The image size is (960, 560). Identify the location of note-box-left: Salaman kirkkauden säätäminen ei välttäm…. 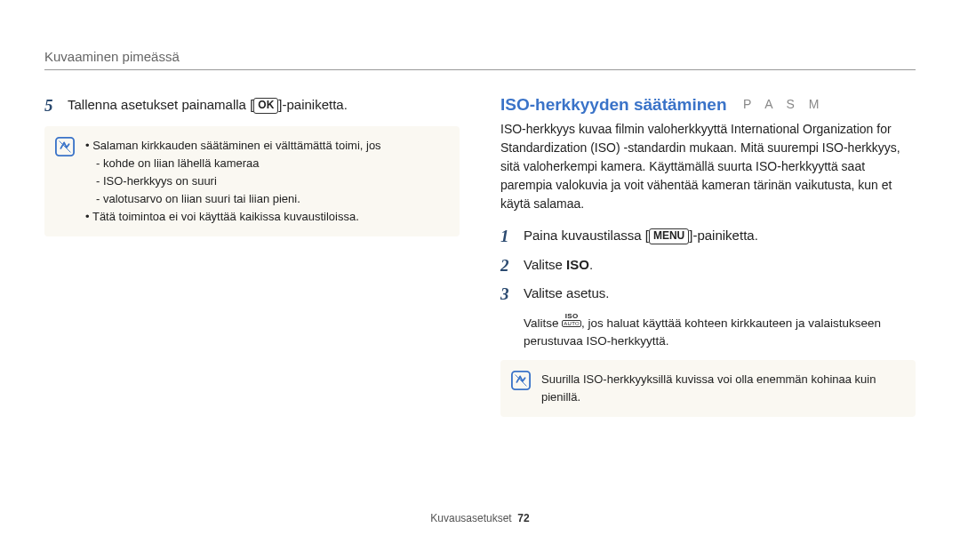
(252, 181).